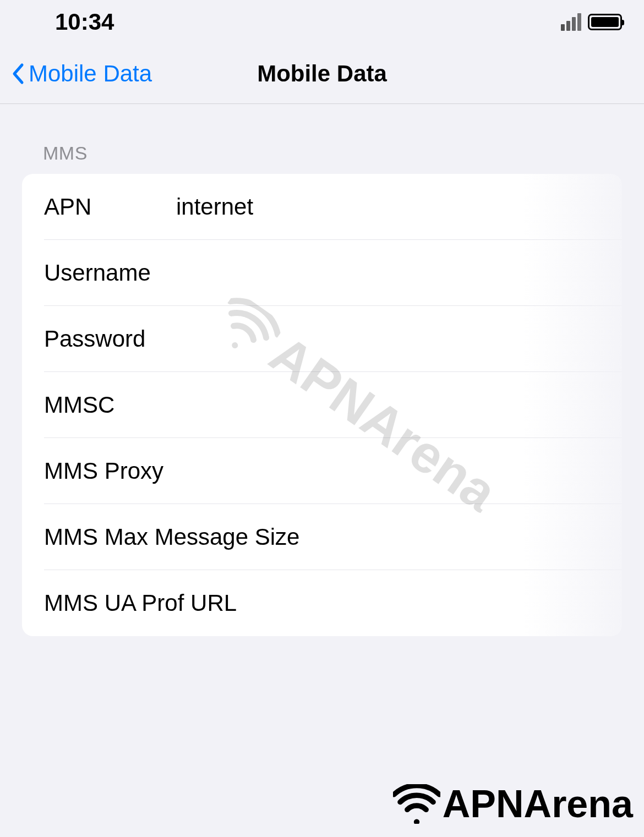 This screenshot has height=837, width=644. What do you see at coordinates (388, 405) in the screenshot?
I see `mmsc-input` at bounding box center [388, 405].